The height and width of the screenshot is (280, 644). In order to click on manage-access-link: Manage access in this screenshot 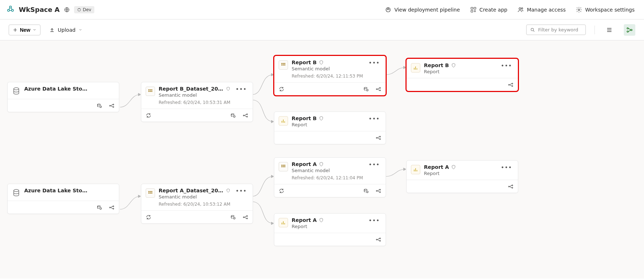, I will do `click(541, 10)`.